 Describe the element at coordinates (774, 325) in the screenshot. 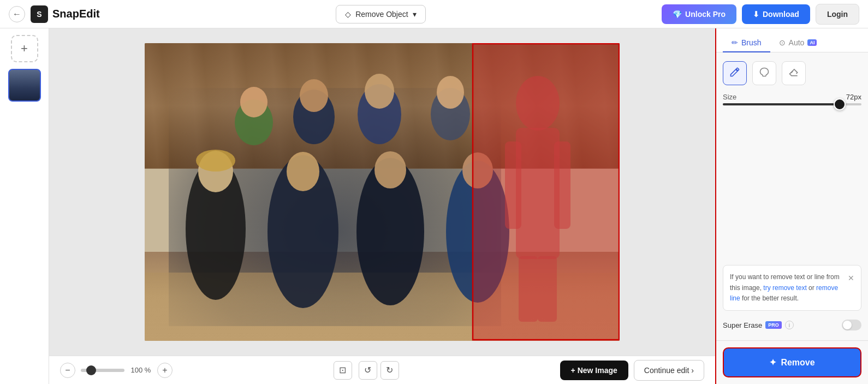

I see `pro-badge: PRO` at that location.